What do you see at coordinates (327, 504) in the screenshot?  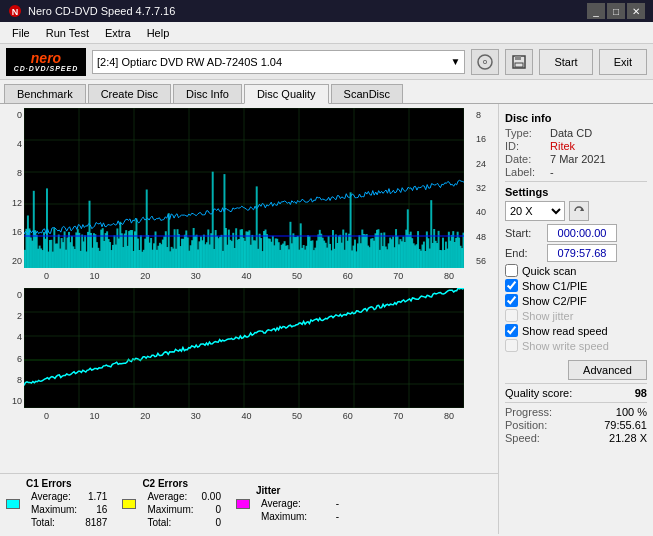 I see `jitter-avg-value: -` at bounding box center [327, 504].